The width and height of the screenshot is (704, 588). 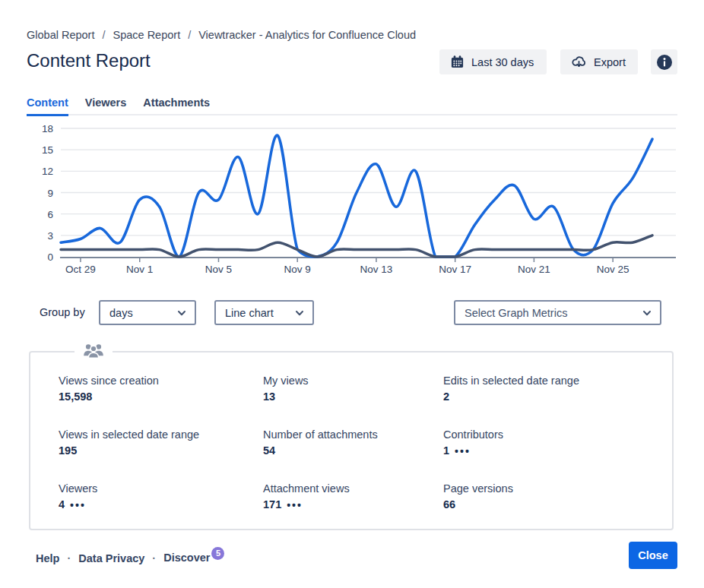 What do you see at coordinates (62, 312) in the screenshot?
I see `group-by-label: Group by` at bounding box center [62, 312].